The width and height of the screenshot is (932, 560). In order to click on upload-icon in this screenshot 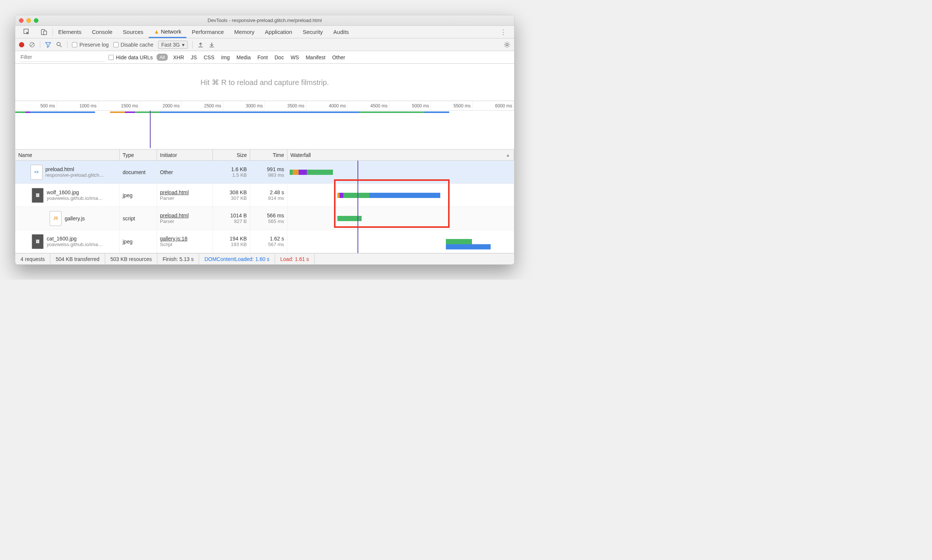, I will do `click(201, 45)`.